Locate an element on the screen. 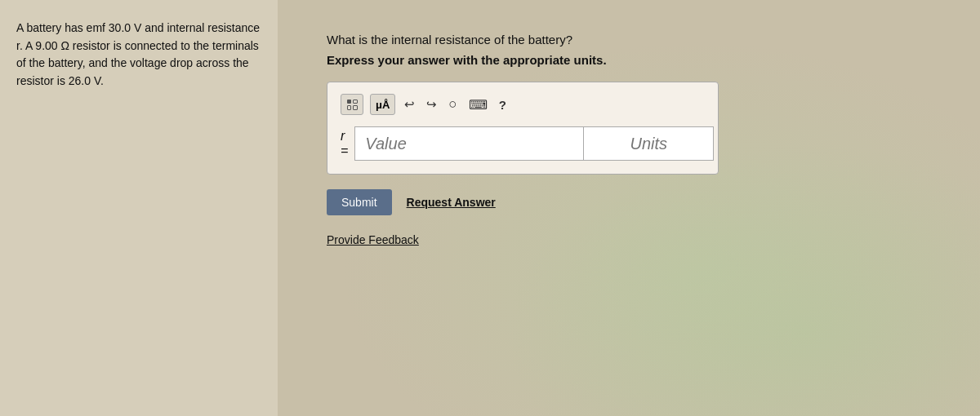  question-text: What is the internal resistance of the b… is located at coordinates (637, 39).